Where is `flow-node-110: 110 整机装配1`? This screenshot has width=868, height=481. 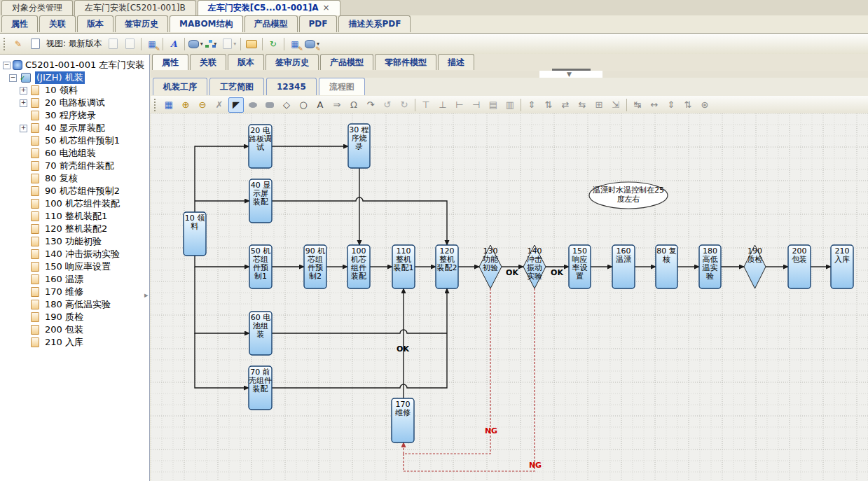 flow-node-110: 110 整机装配1 is located at coordinates (404, 260).